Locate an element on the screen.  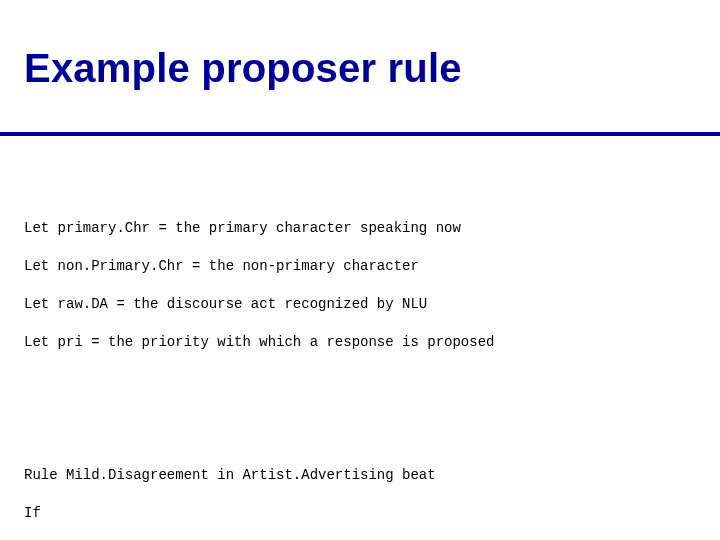
title-underline is located at coordinates (360, 134).